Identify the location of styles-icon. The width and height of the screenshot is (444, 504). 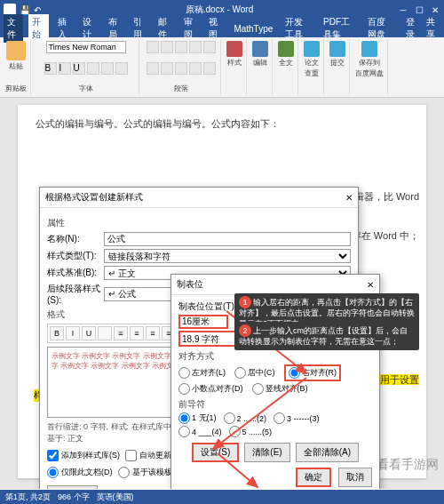
(234, 49).